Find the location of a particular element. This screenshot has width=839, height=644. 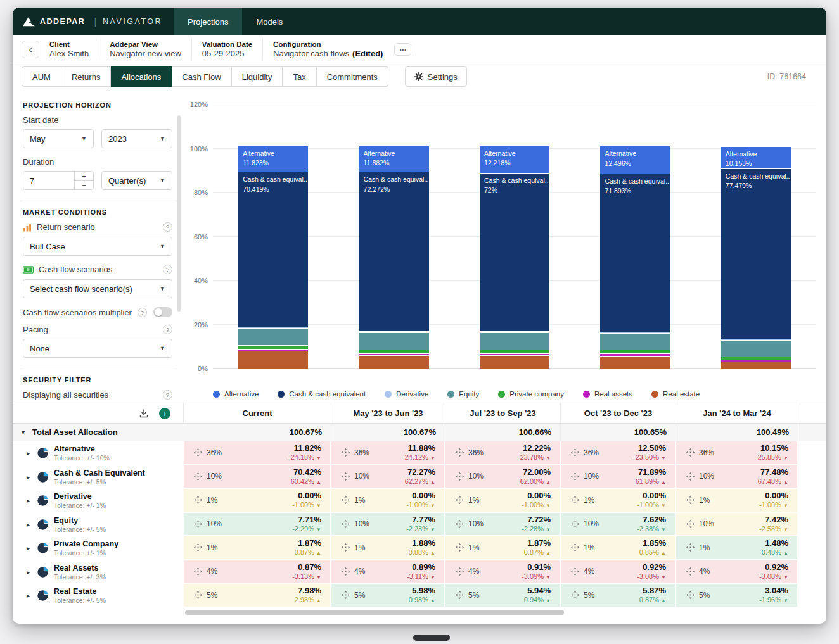

allocation-cell: 1%1.88%0.88% ▲ is located at coordinates (388, 548).